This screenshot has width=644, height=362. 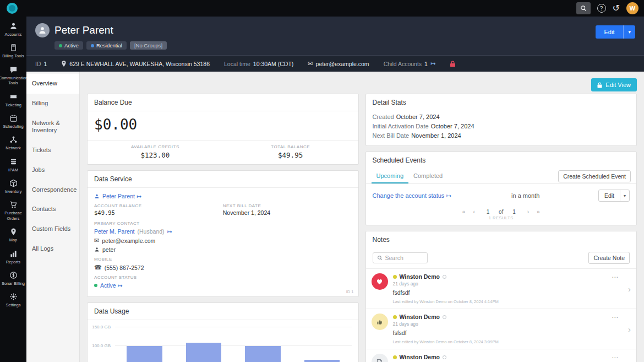 I want to click on data-usage-card: Data Usage 150.0 GB 100.0 GB 50.0 GB 0.0…, so click(x=223, y=332).